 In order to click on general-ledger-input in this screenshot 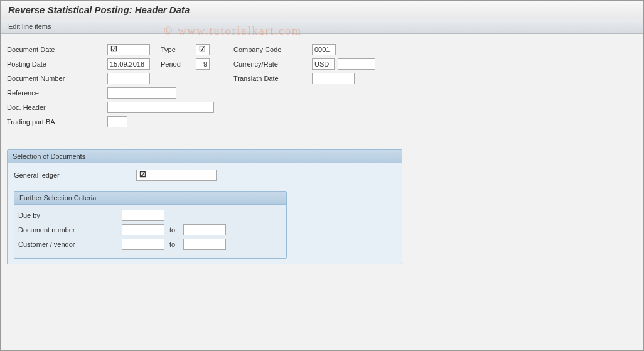, I will do `click(176, 175)`.